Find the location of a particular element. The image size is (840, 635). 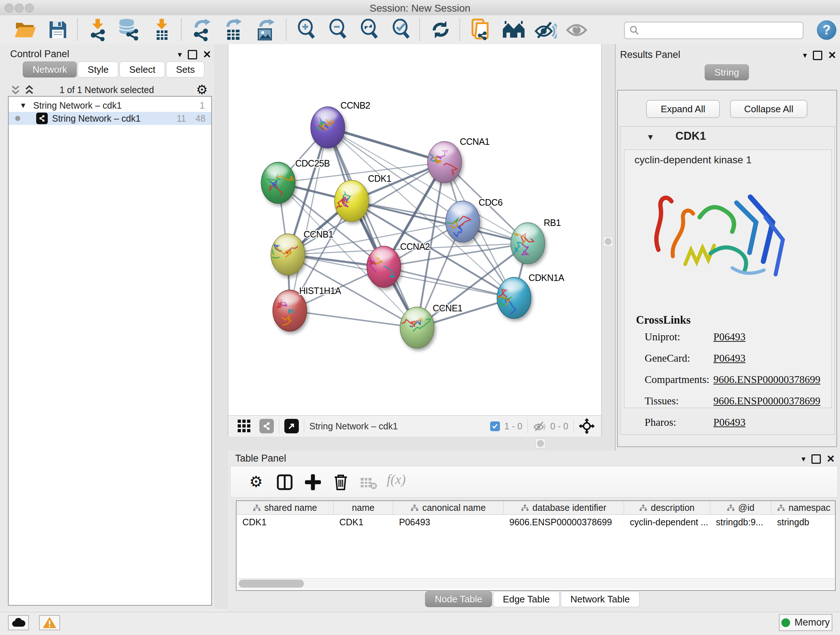

column-header-namespac: namespac is located at coordinates (804, 508).